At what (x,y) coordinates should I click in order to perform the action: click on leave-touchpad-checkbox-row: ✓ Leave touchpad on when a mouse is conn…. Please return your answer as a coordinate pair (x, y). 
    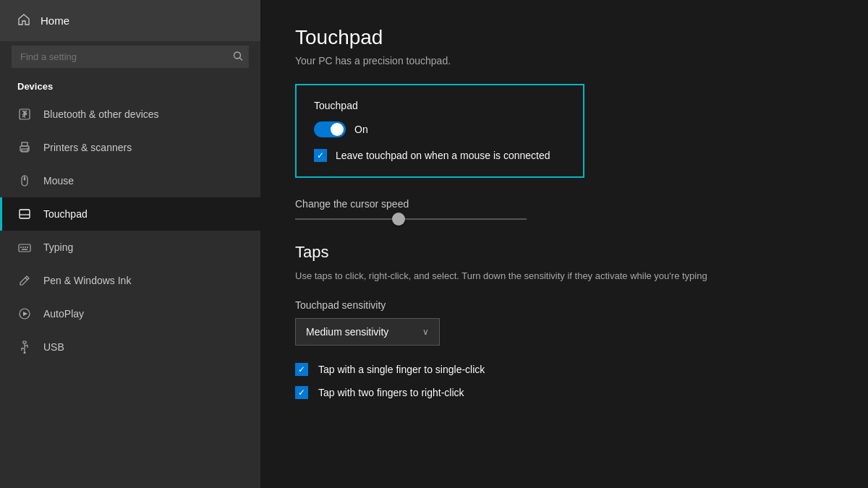
    Looking at the image, I should click on (440, 155).